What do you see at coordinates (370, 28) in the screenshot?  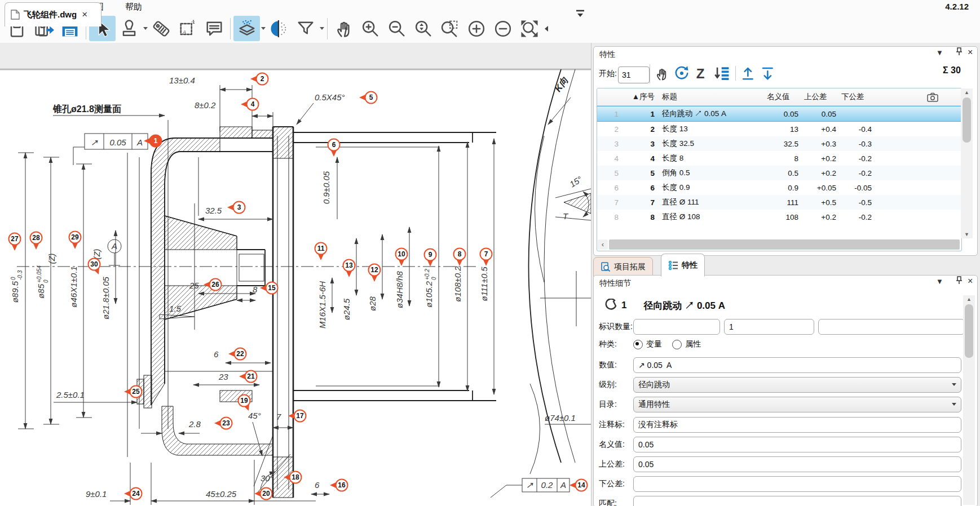 I see `zoom-in-button` at bounding box center [370, 28].